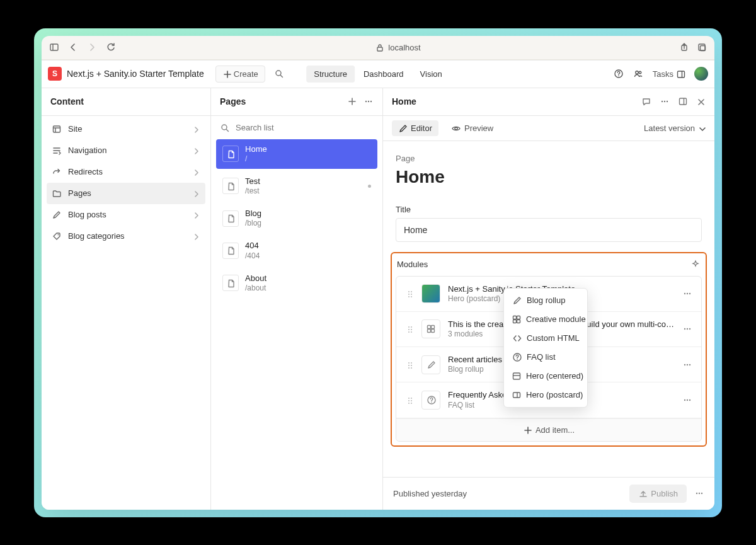 Image resolution: width=756 pixels, height=545 pixels. Describe the element at coordinates (669, 129) in the screenshot. I see `version-label: Latest version` at that location.